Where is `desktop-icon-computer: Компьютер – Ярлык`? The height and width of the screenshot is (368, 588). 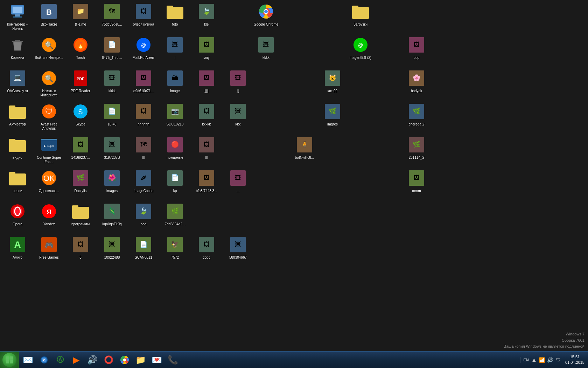
desktop-icon-computer: Компьютер – Ярлык is located at coordinates (18, 17).